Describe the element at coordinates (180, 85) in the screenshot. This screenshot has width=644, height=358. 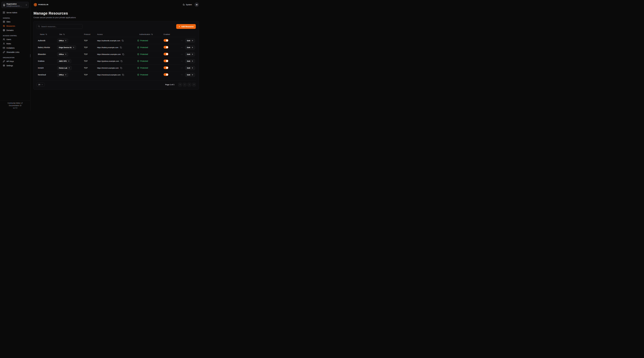
I see `first-page-button` at that location.